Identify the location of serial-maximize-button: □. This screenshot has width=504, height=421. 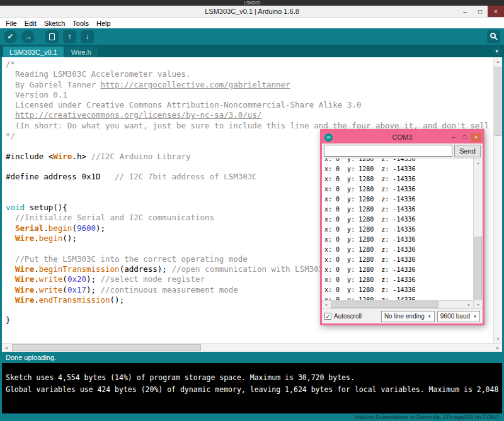
(465, 137).